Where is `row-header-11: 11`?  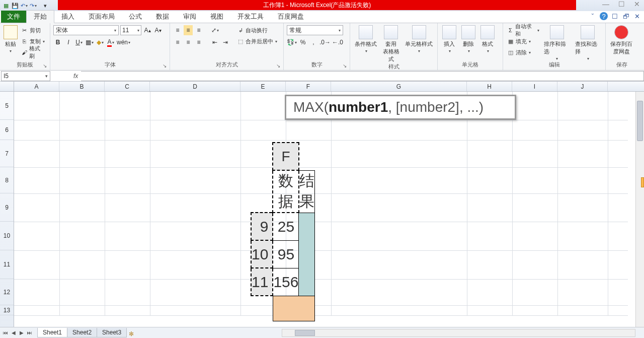
row-header-11: 11 is located at coordinates (7, 265).